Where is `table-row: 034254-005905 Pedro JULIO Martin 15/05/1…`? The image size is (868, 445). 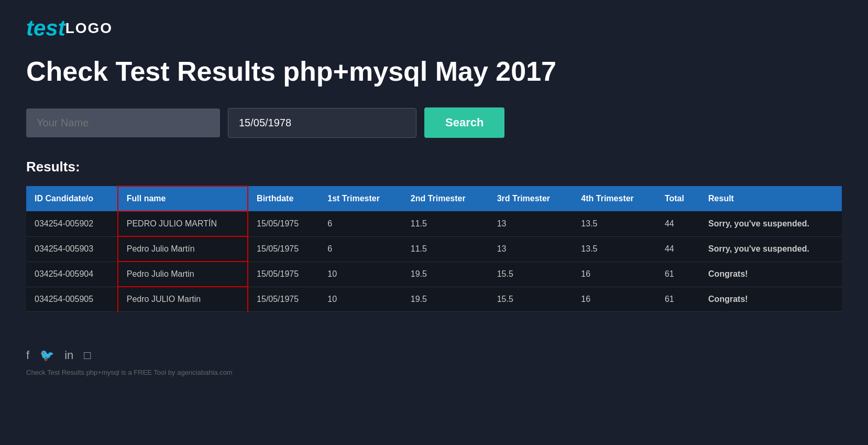
table-row: 034254-005905 Pedro JULIO Martin 15/05/1… is located at coordinates (434, 299).